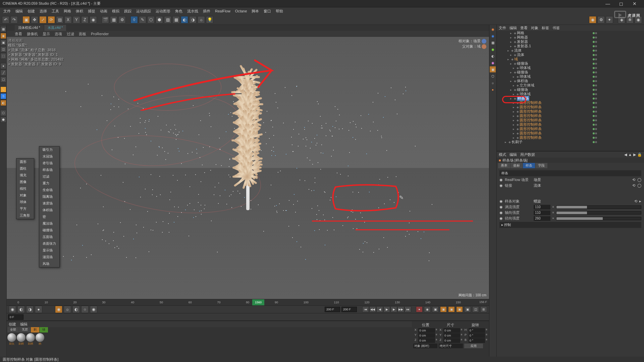  What do you see at coordinates (49, 264) in the screenshot?
I see `ctx2-item: 风场` at bounding box center [49, 264].